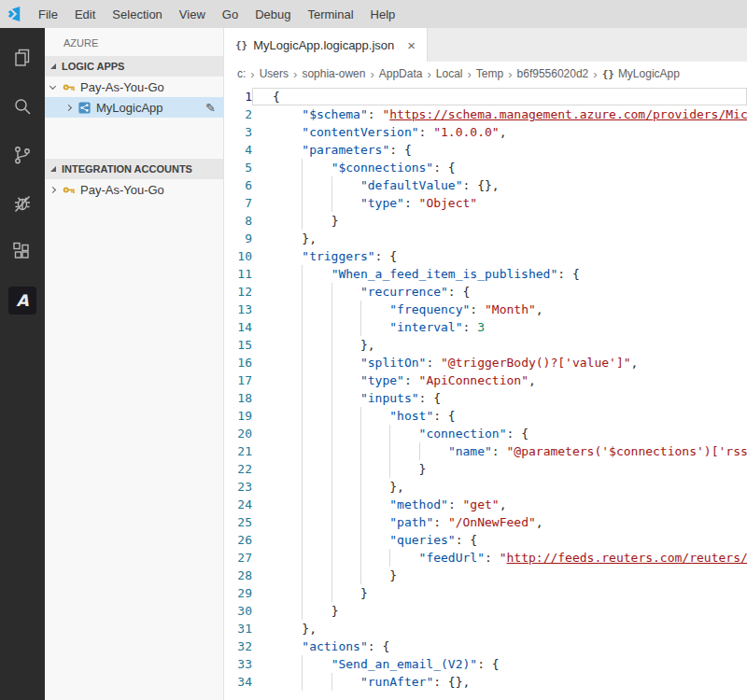 The image size is (747, 700). Describe the element at coordinates (486, 256) in the screenshot. I see `code-line-10: 10 "triggers": {` at that location.